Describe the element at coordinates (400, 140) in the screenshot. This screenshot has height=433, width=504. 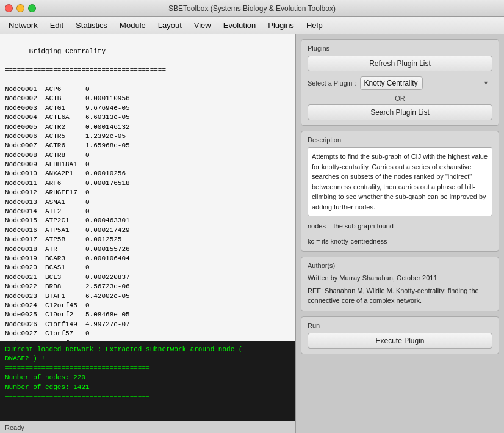
I see `description-section-title: Description` at that location.